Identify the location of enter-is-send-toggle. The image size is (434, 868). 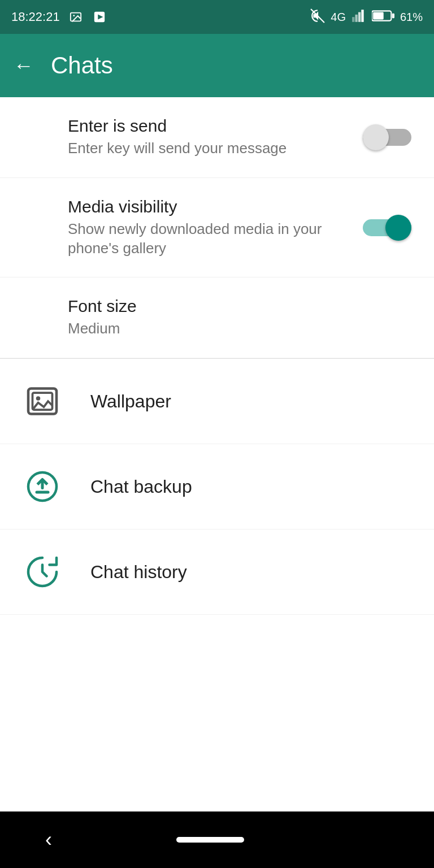
(387, 137).